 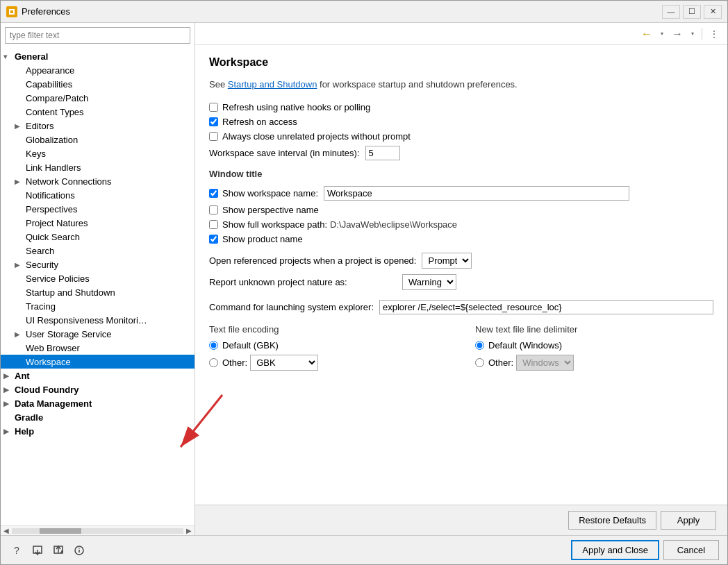 I want to click on filter-input, so click(x=97, y=35).